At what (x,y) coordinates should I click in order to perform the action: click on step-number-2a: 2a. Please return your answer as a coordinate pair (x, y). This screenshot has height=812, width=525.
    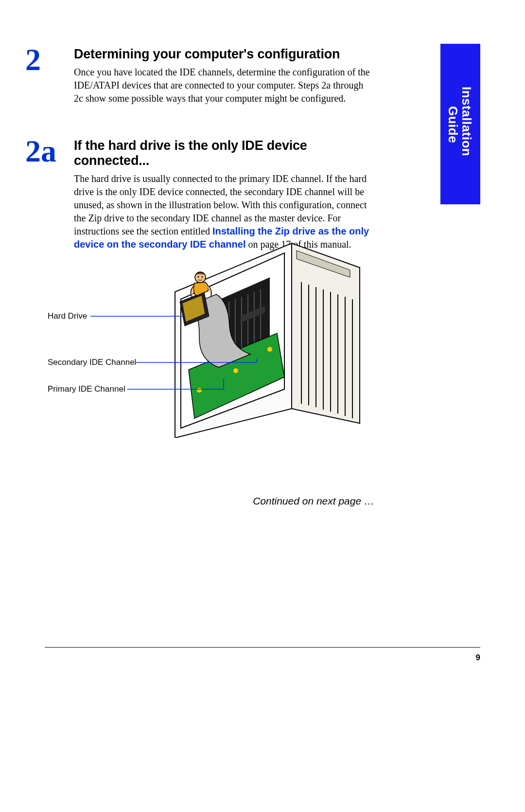
    Looking at the image, I should click on (41, 151).